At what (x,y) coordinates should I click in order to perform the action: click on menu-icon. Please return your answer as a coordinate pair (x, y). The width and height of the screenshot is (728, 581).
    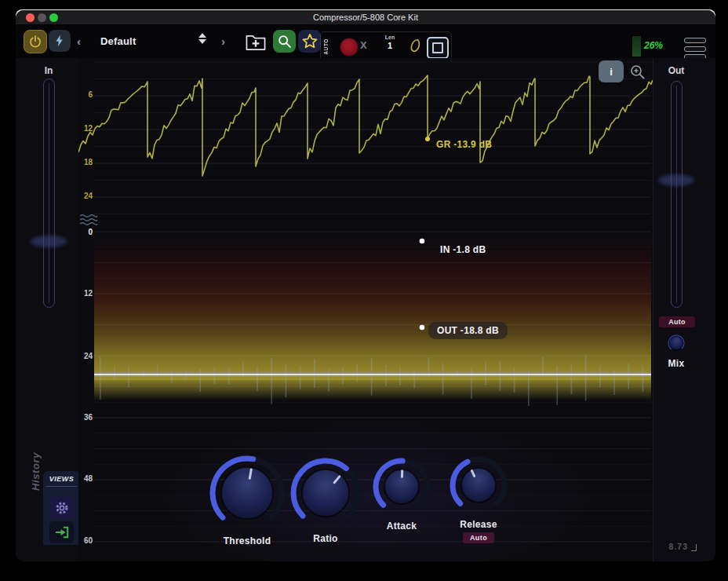
    Looking at the image, I should click on (695, 41).